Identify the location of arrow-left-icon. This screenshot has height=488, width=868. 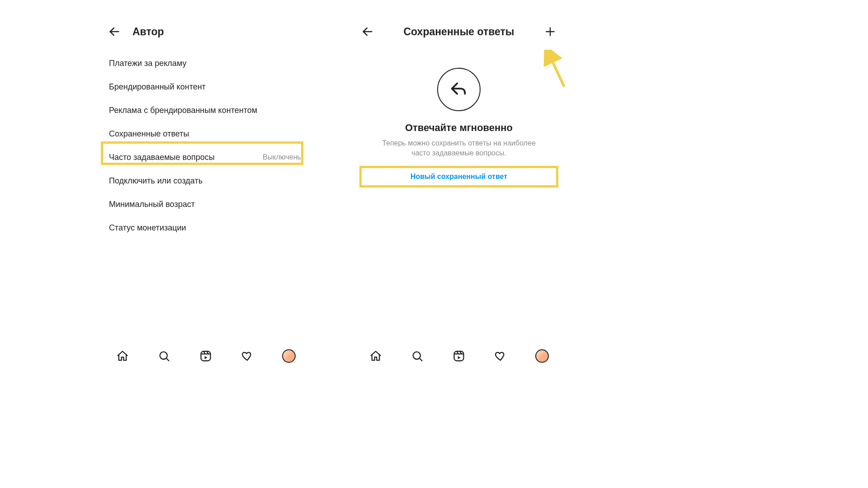
(114, 32).